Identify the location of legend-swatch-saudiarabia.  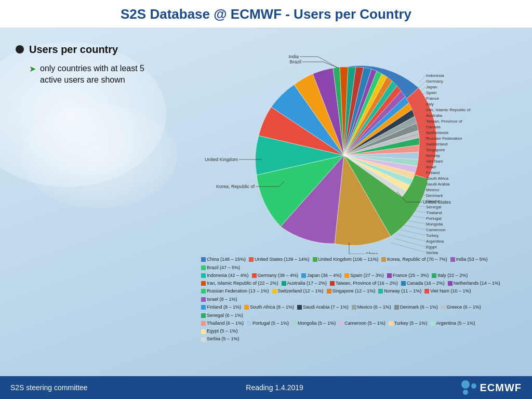
(299, 308).